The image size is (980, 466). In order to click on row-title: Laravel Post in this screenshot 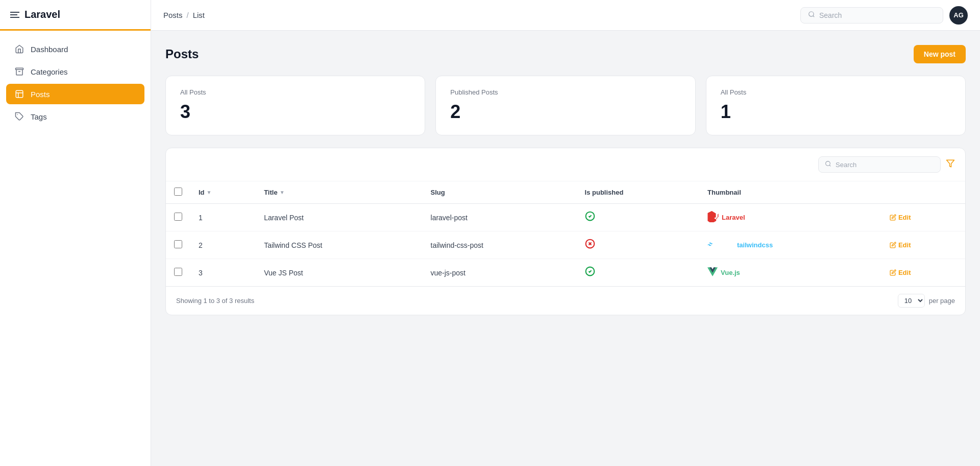, I will do `click(339, 218)`.